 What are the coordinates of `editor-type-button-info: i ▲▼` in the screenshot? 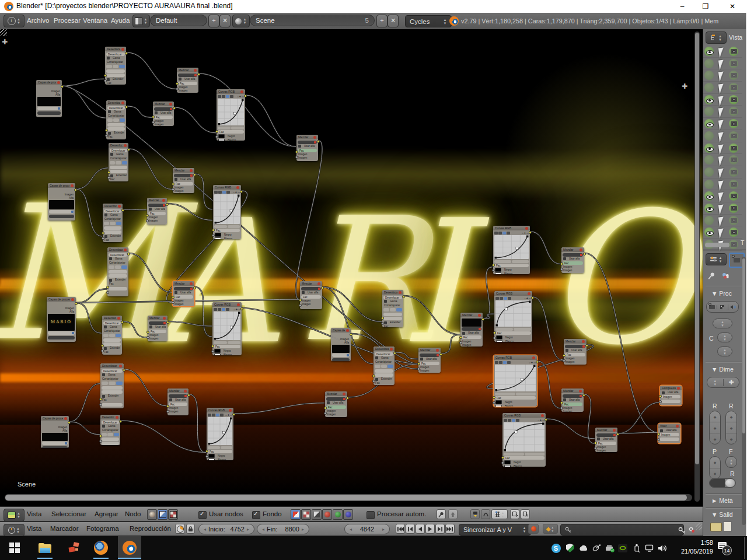 It's located at (14, 21).